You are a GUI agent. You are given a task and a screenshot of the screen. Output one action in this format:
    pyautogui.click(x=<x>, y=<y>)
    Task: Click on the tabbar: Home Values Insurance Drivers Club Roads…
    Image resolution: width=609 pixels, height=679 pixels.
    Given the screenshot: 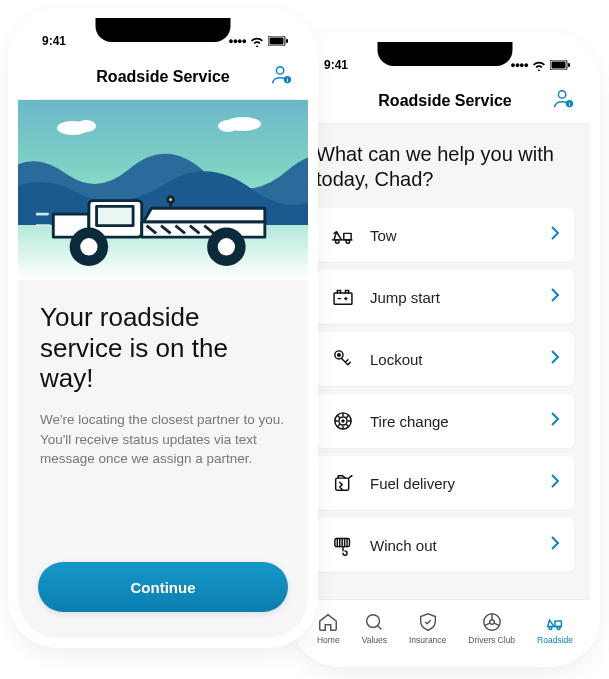 What is the action you would take?
    pyautogui.click(x=445, y=628)
    